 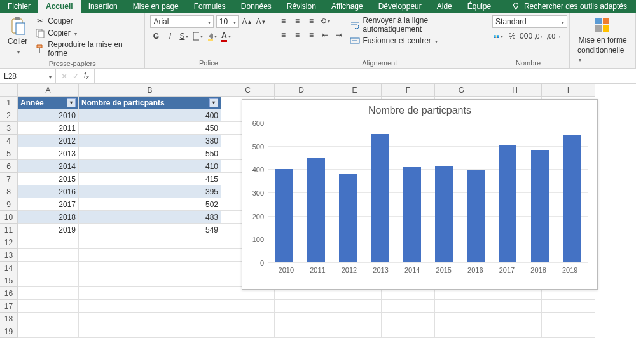 I want to click on cell-C17, so click(x=248, y=306).